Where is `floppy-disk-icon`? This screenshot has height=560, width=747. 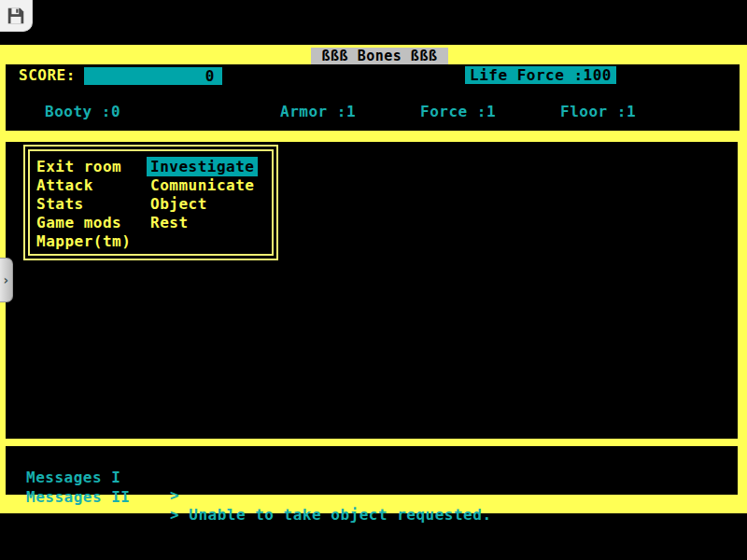 floppy-disk-icon is located at coordinates (16, 16).